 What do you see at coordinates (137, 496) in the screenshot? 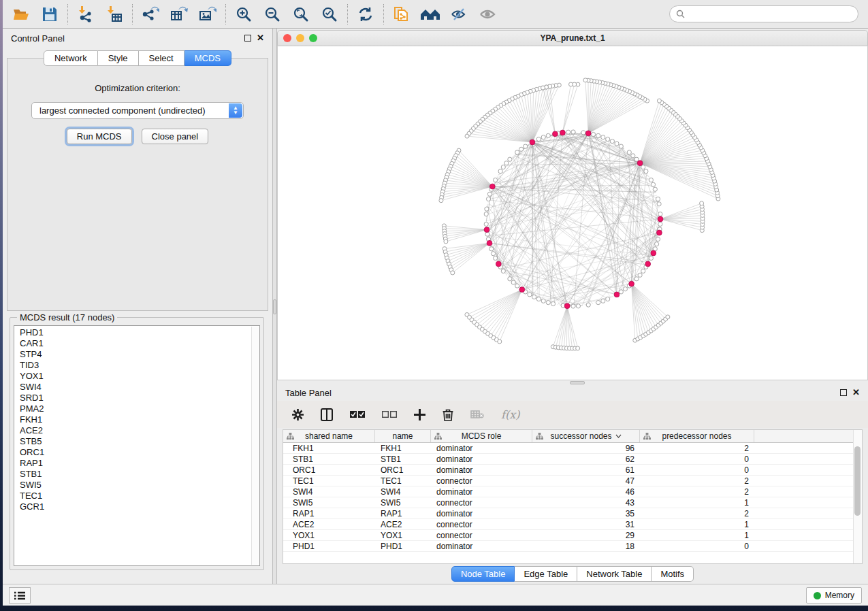
I see `result-item: TEC1` at bounding box center [137, 496].